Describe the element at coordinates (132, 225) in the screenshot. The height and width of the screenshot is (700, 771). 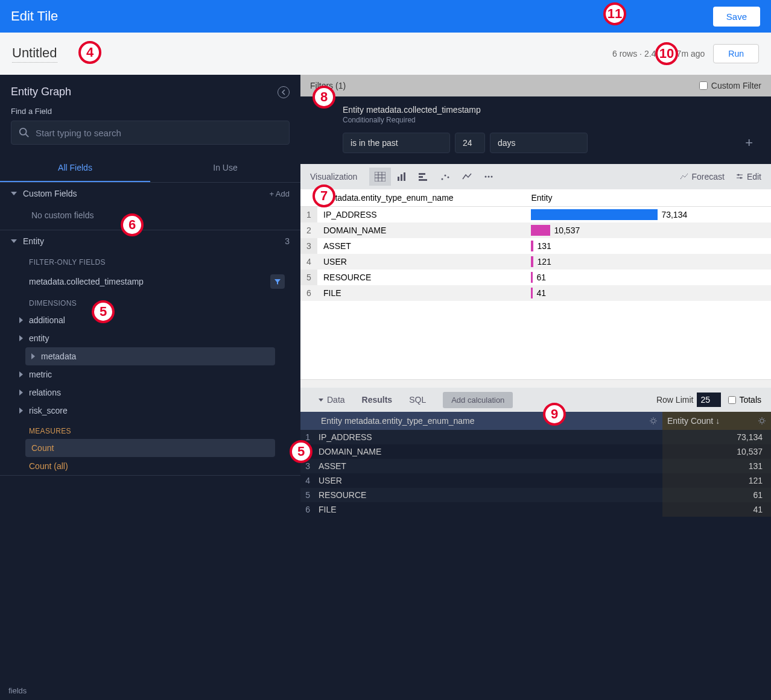
I see `callout-6: 6` at that location.